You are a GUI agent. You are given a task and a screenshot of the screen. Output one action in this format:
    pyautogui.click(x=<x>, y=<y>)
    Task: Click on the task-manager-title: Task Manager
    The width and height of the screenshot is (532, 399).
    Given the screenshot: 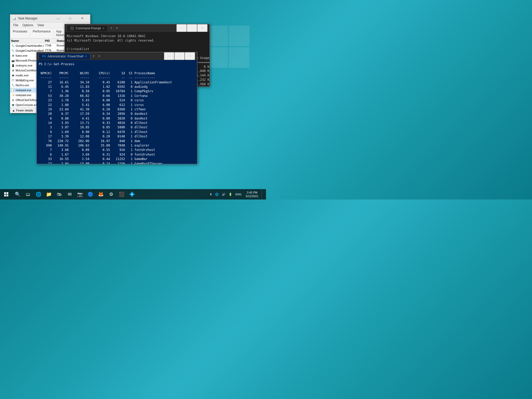 What is the action you would take?
    pyautogui.click(x=35, y=18)
    